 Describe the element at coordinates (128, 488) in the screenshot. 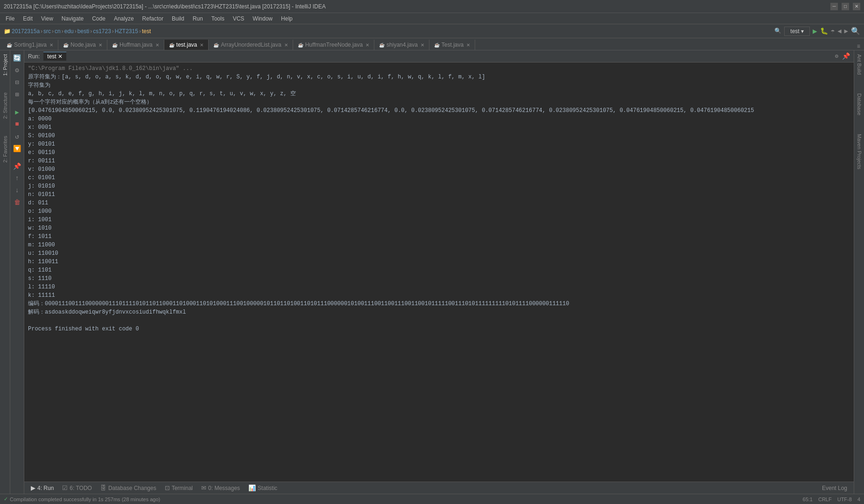

I see `tool-db-changes: 🗄 Database Changes` at that location.